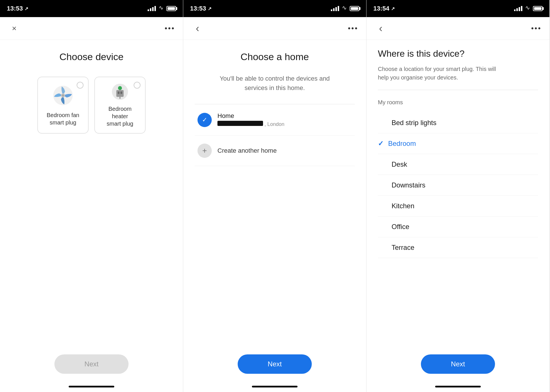 The width and height of the screenshot is (550, 392). Describe the element at coordinates (275, 57) in the screenshot. I see `choose-home-title: Choose a home` at that location.